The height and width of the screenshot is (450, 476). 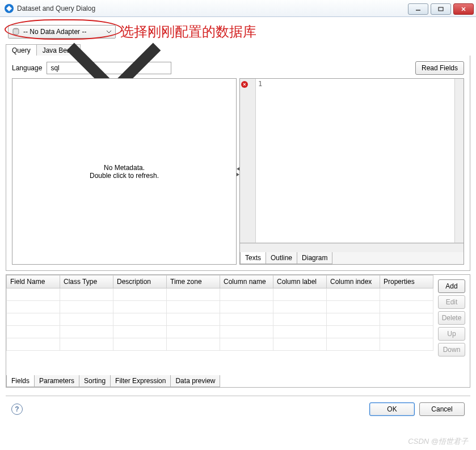 What do you see at coordinates (442, 409) in the screenshot?
I see `cancel-button: Cancel` at bounding box center [442, 409].